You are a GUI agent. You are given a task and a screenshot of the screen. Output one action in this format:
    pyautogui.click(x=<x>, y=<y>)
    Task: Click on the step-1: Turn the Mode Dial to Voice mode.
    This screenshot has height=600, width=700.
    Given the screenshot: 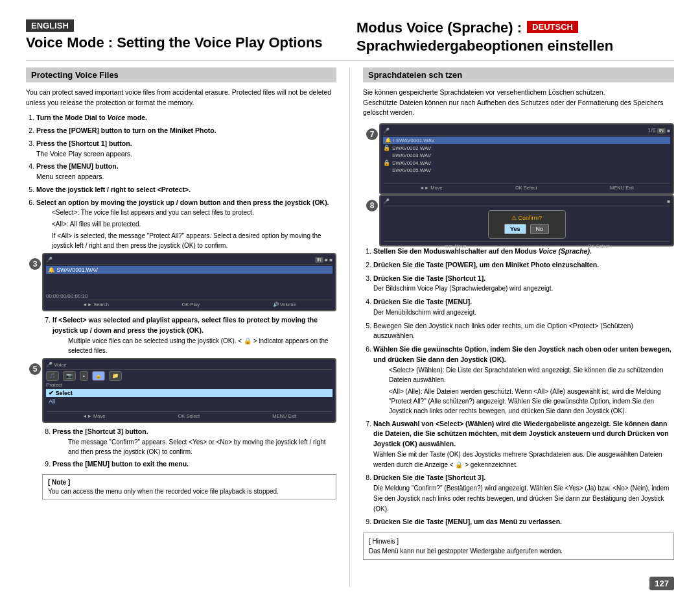 What is the action you would take?
    pyautogui.click(x=187, y=118)
    